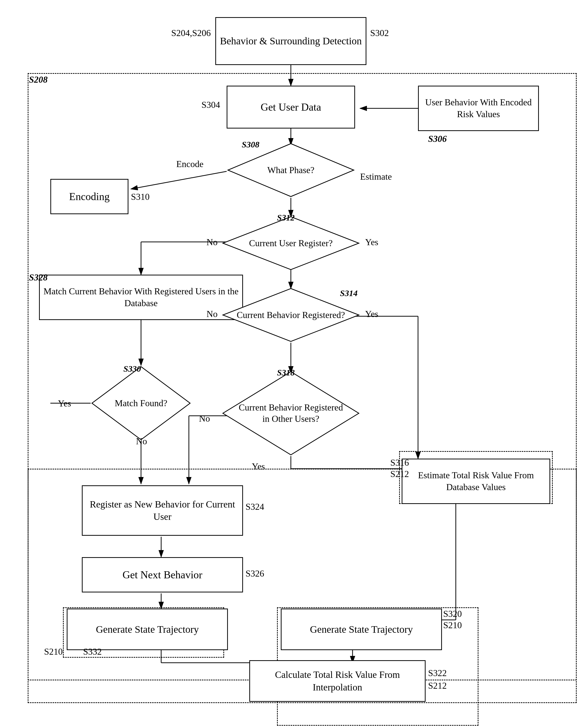 This screenshot has height=728, width=588. Describe the element at coordinates (453, 625) in the screenshot. I see `s210-right-label: S210` at that location.